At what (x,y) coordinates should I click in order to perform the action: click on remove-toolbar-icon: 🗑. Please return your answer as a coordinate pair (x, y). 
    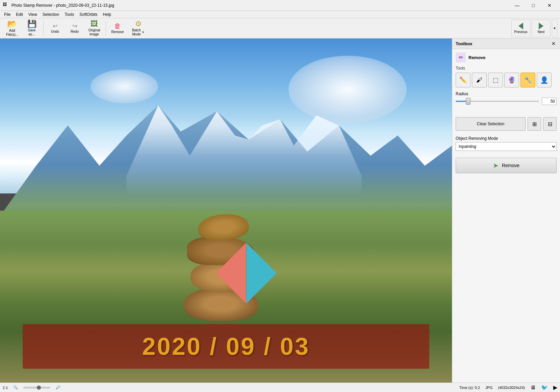
    Looking at the image, I should click on (118, 26).